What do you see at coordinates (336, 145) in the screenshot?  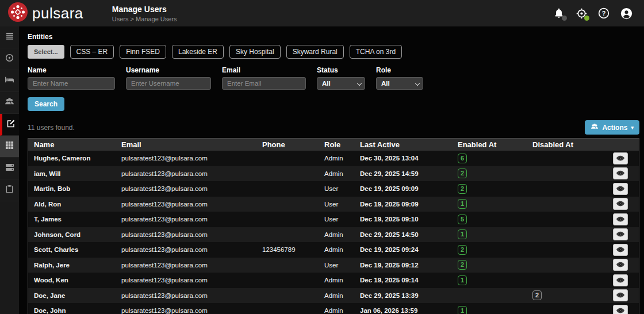 I see `column-header: Role` at bounding box center [336, 145].